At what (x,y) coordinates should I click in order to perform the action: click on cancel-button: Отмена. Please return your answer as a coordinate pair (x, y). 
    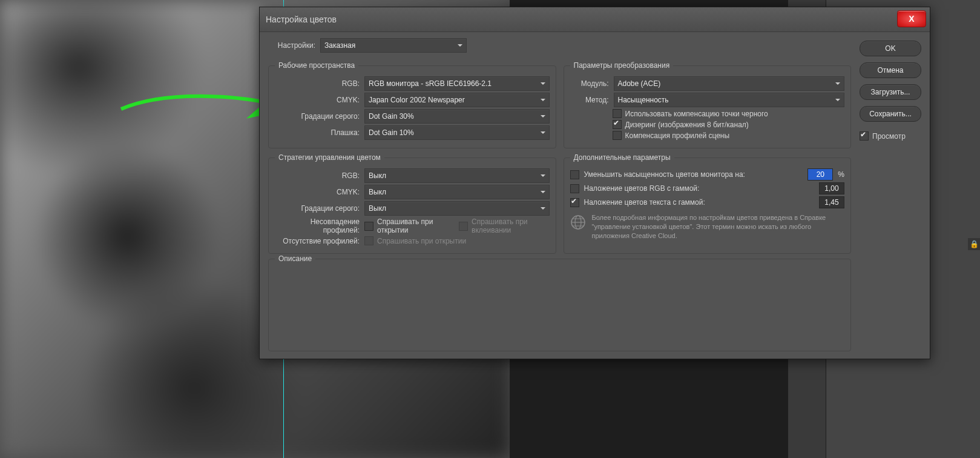
    Looking at the image, I should click on (890, 70).